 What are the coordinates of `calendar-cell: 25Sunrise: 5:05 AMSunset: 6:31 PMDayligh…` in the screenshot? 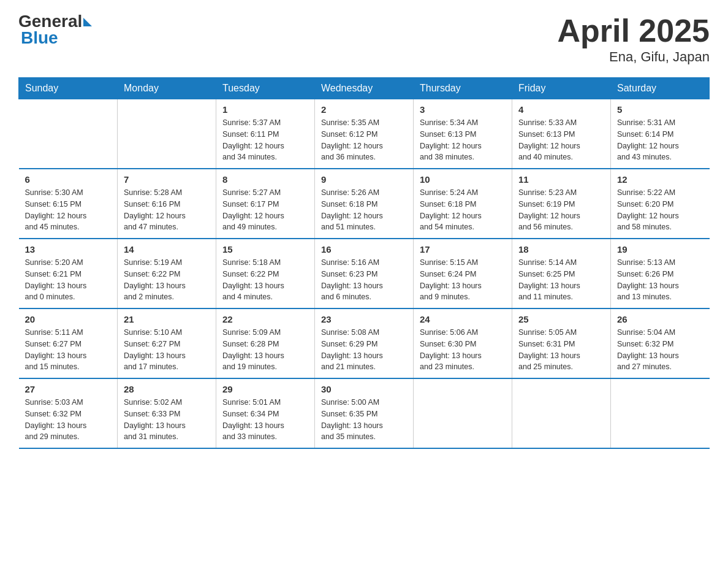 It's located at (561, 343).